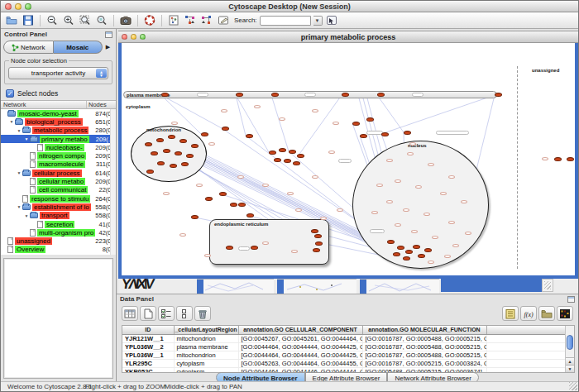  I want to click on tree-row: response to stimulu264(0), so click(58, 198).